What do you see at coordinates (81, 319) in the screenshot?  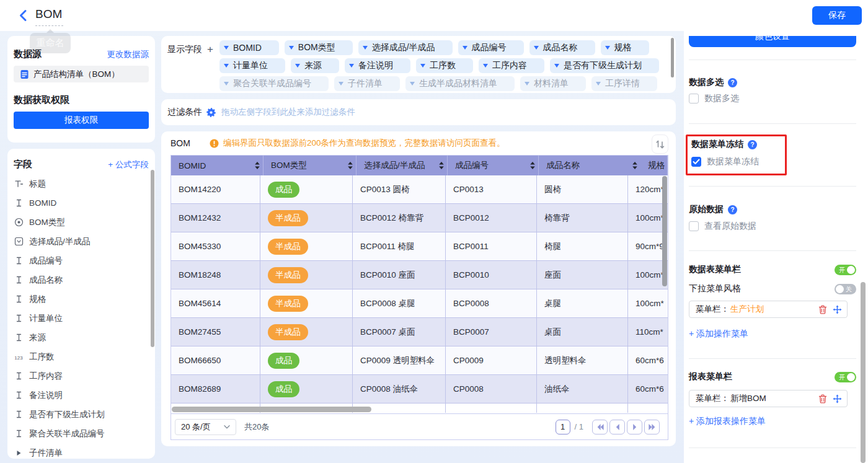 I see `field-item: 计量单位` at bounding box center [81, 319].